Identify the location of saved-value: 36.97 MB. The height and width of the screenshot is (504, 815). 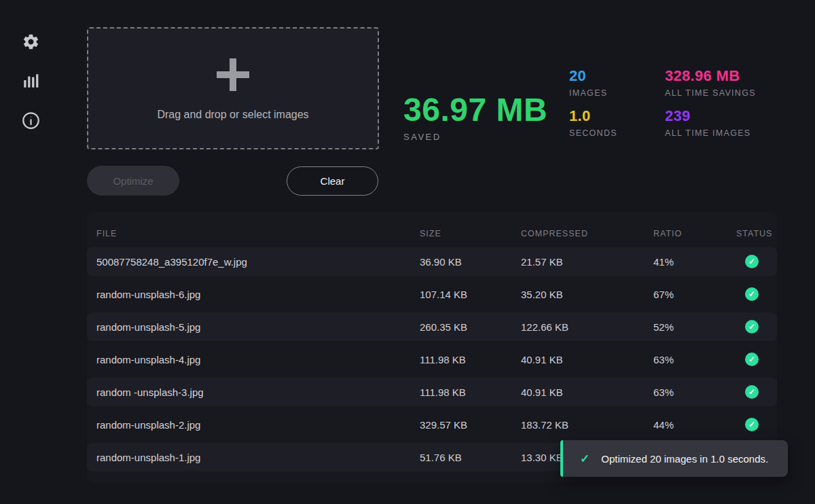
(475, 110).